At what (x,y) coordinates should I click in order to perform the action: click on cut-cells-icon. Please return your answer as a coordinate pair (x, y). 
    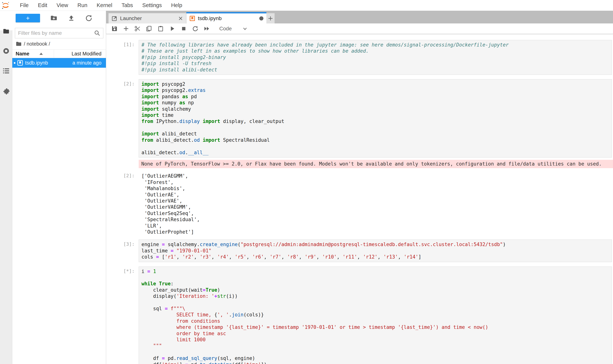
    Looking at the image, I should click on (137, 29).